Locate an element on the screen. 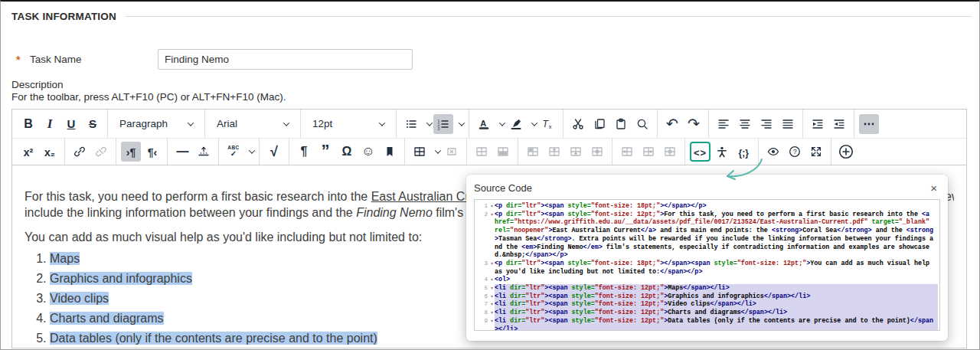  bullet-list-dropdown is located at coordinates (427, 124).